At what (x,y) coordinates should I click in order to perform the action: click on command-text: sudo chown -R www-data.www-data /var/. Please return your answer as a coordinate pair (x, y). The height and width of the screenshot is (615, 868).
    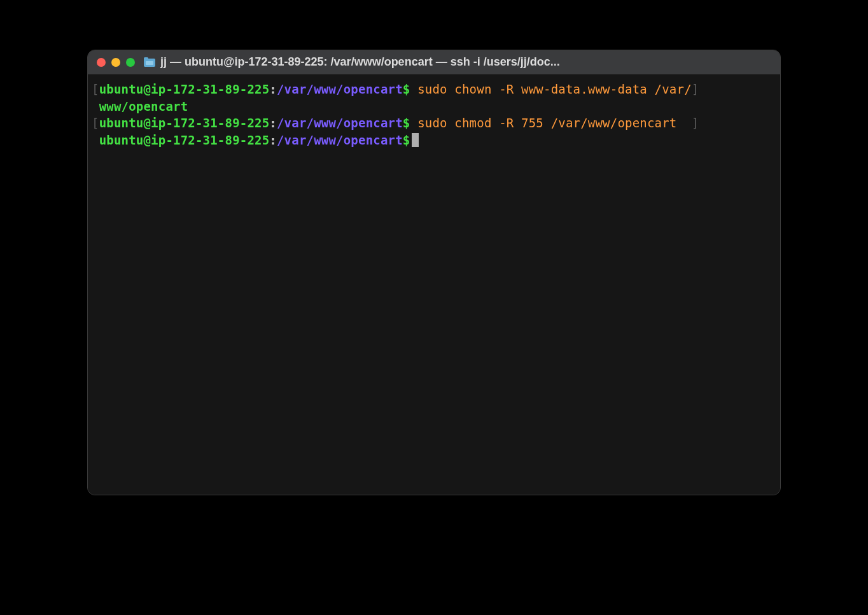
    Looking at the image, I should click on (555, 89).